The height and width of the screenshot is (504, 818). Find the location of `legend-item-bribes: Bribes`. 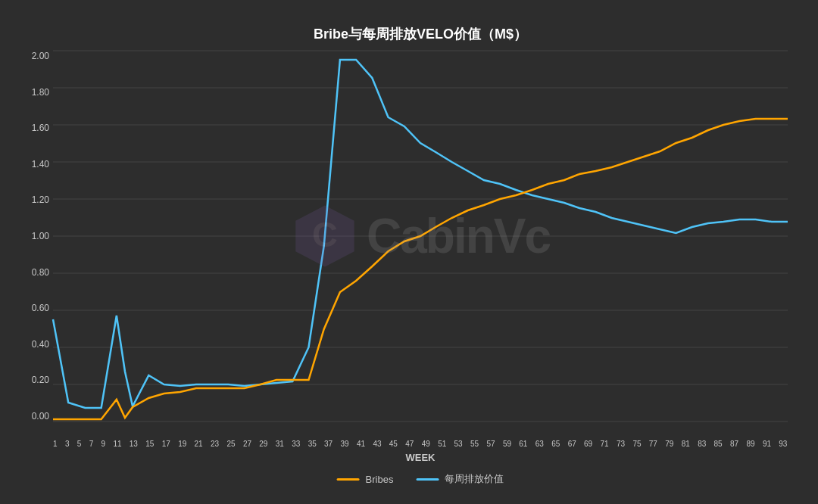

legend-item-bribes: Bribes is located at coordinates (365, 480).